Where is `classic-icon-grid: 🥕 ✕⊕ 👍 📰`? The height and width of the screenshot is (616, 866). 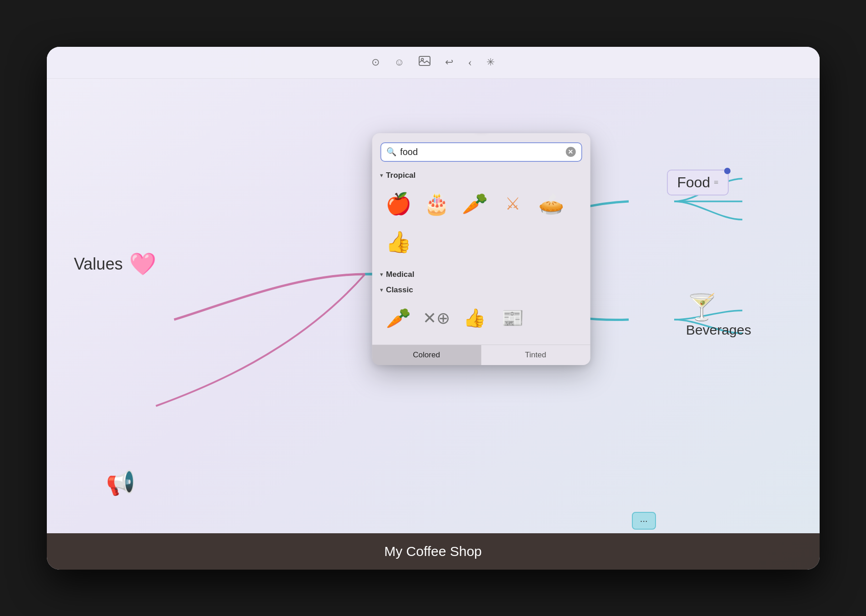
classic-icon-grid: 🥕 ✕⊕ 👍 📰 is located at coordinates (481, 320).